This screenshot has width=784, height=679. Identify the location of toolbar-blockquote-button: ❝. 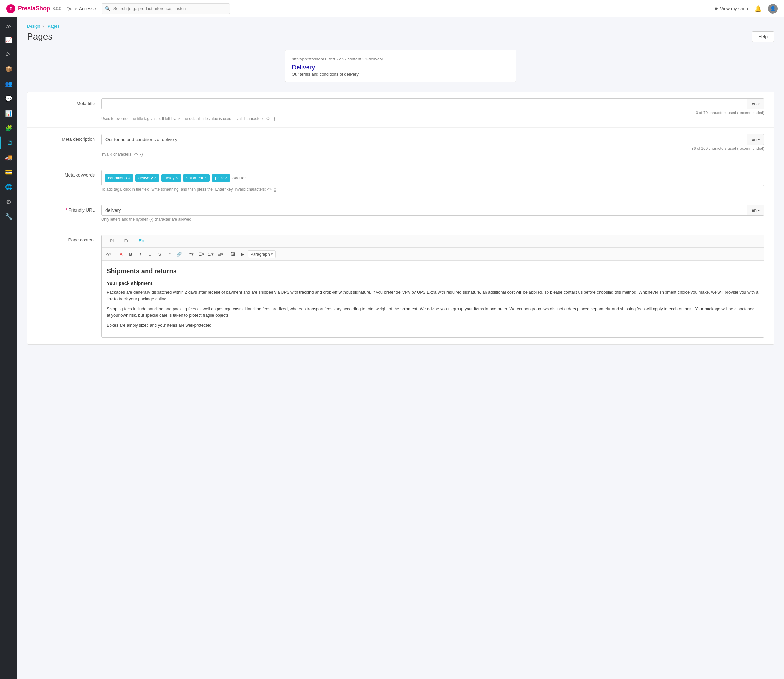
(169, 254).